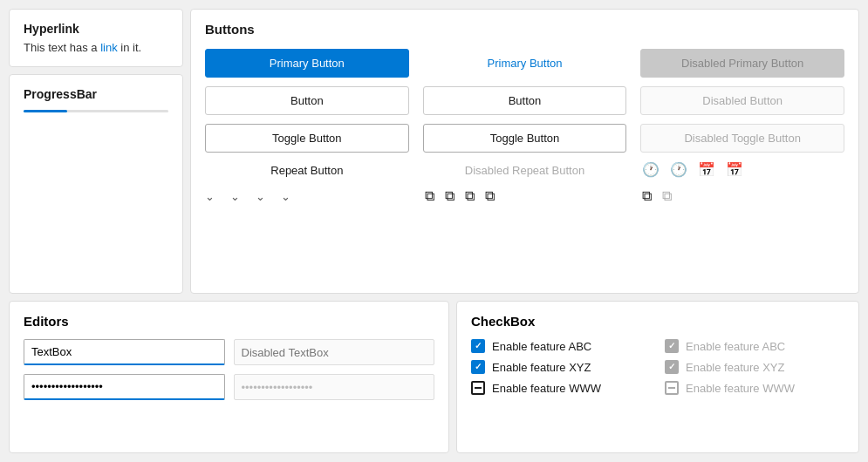 The image size is (868, 462). I want to click on disabled-primary-button: Disabled Primary Button, so click(742, 63).